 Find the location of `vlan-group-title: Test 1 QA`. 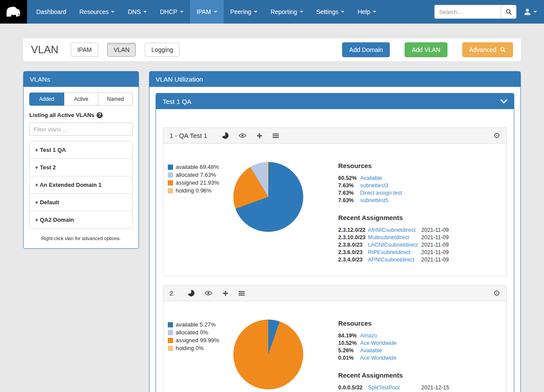

vlan-group-title: Test 1 QA is located at coordinates (177, 101).